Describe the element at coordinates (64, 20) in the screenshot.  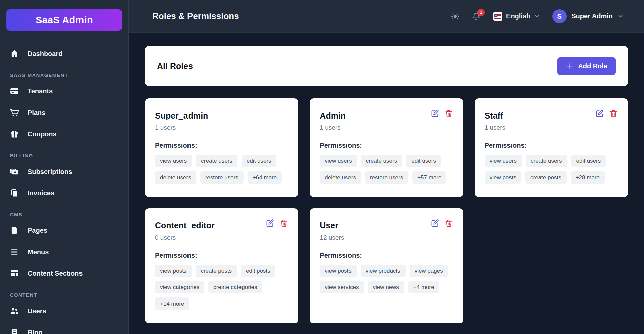
I see `brand-logo: SaaS Admin` at that location.